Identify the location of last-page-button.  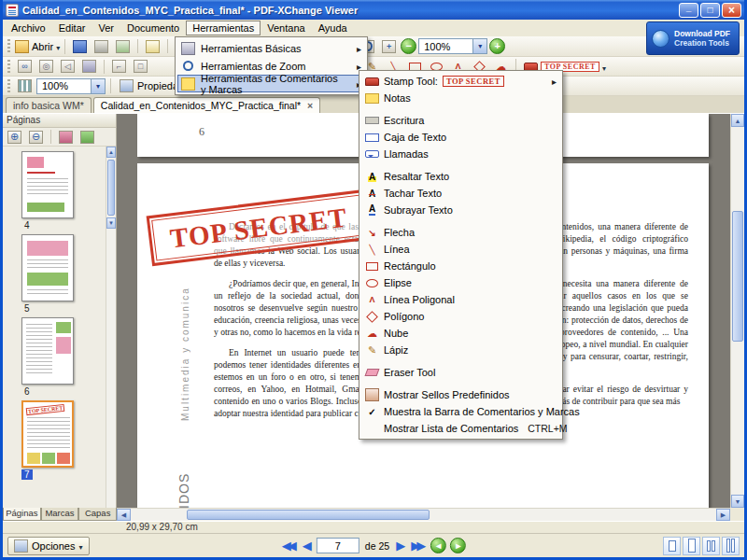
(418, 545).